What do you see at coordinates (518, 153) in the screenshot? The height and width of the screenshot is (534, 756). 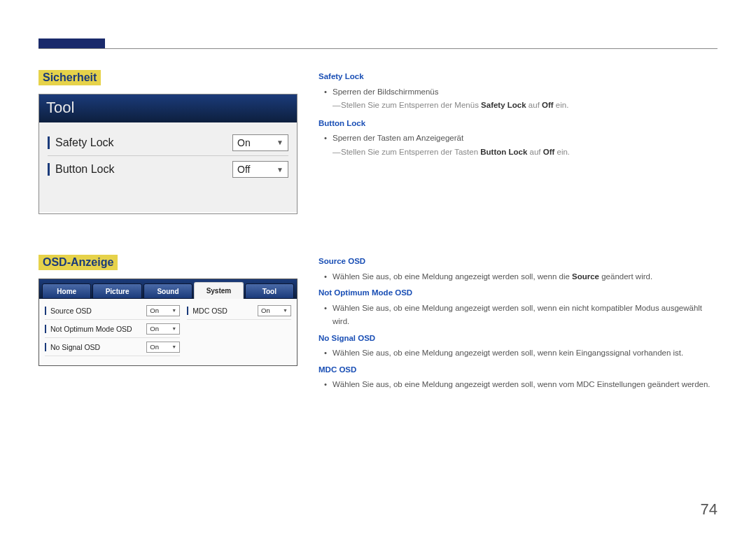 I see `note-text: Stellen Sie zum Entsperren der Tasten Bu…` at bounding box center [518, 153].